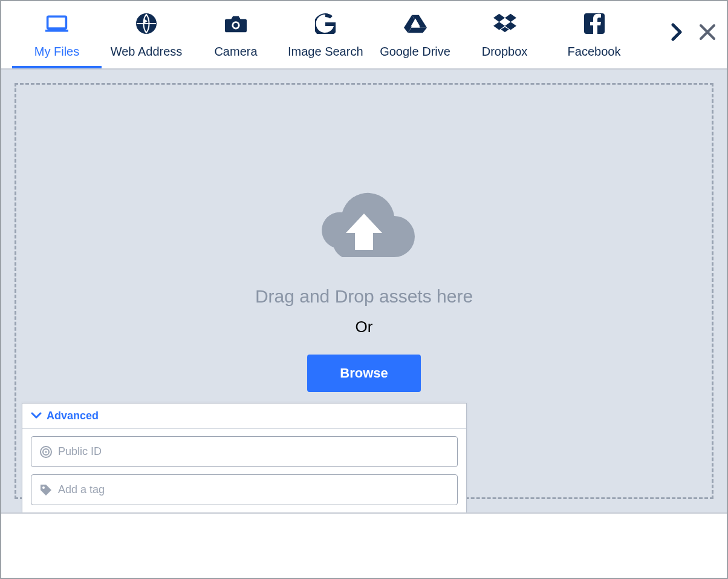 The height and width of the screenshot is (579, 728). Describe the element at coordinates (594, 24) in the screenshot. I see `facebook-icon` at that location.